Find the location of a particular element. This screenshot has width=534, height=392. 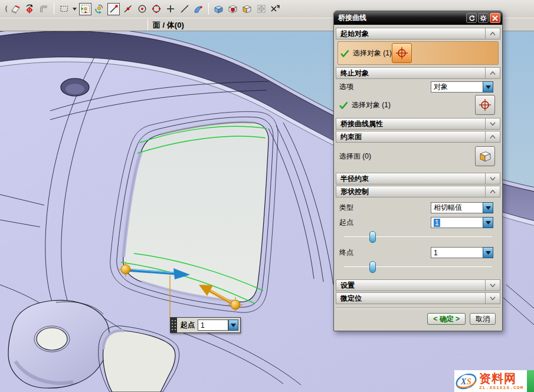

section-label: 微定位 is located at coordinates (411, 298).